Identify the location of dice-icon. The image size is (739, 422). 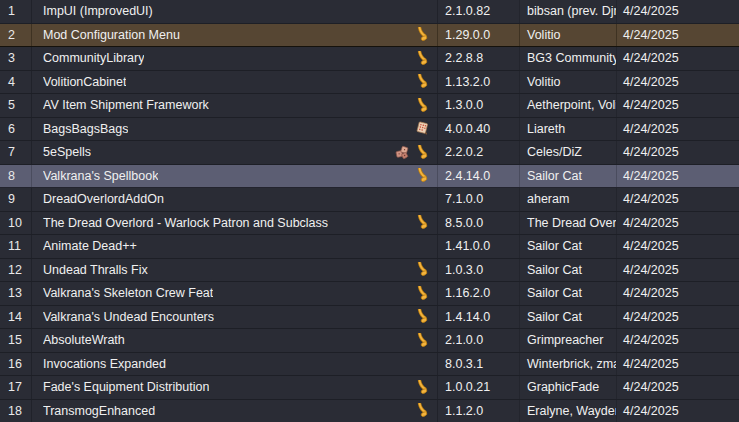
(402, 152).